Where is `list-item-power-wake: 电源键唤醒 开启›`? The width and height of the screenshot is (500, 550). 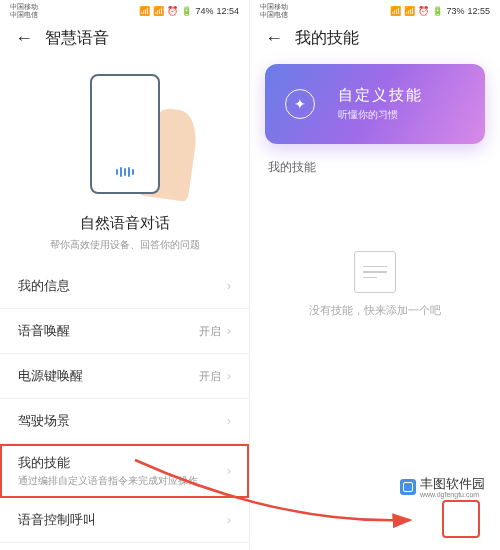 list-item-power-wake: 电源键唤醒 开启› is located at coordinates (124, 376).